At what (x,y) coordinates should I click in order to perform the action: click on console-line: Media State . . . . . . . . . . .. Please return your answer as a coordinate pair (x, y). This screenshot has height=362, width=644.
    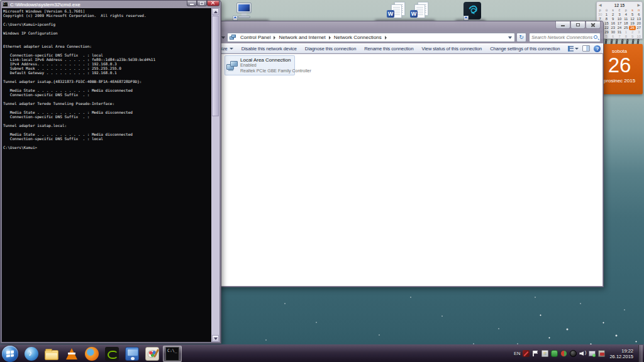
    Looking at the image, I should click on (107, 134).